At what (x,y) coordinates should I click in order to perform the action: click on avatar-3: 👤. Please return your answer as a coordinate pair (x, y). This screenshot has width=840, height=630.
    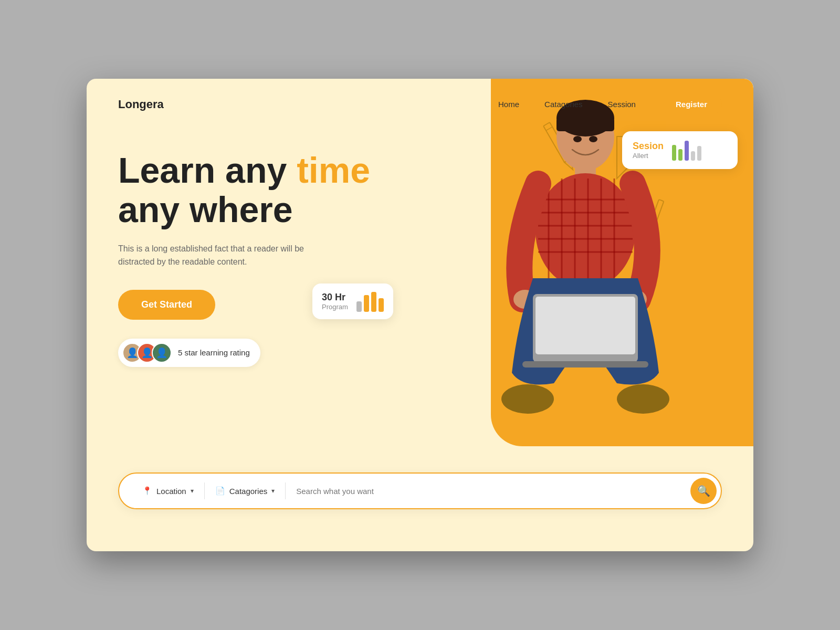
    Looking at the image, I should click on (162, 353).